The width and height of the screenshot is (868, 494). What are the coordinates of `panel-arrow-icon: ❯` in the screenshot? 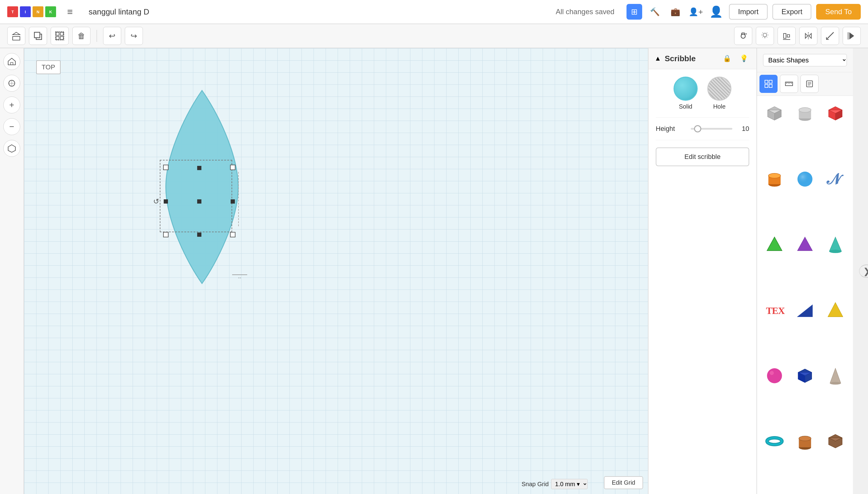 It's located at (866, 271).